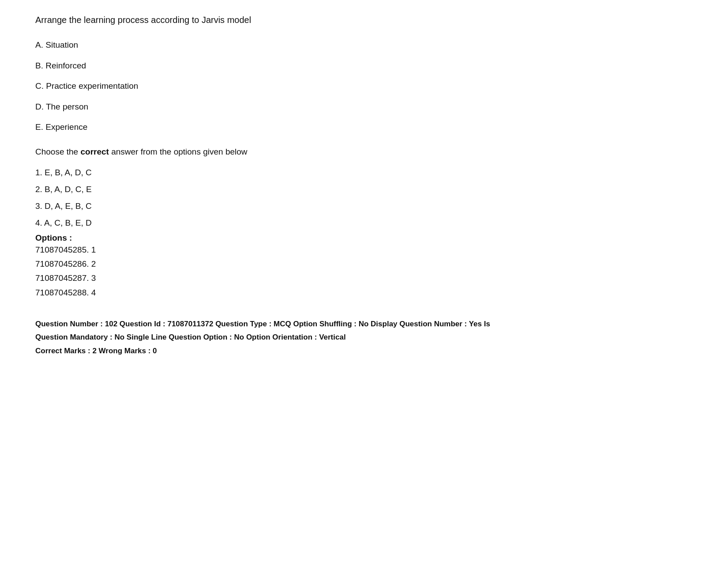 The width and height of the screenshot is (728, 563). What do you see at coordinates (364, 198) in the screenshot?
I see `answers-list: 1. E, B, A, D, C 2. B, A, D, C, E 3. D, …` at bounding box center [364, 198].